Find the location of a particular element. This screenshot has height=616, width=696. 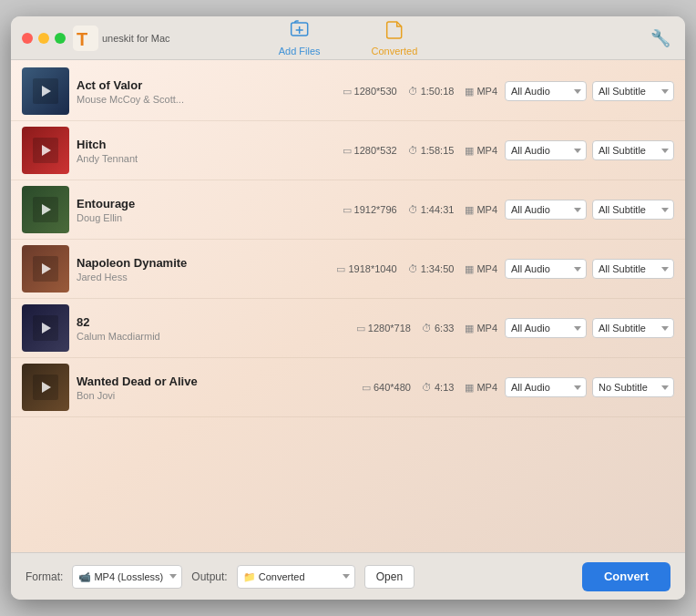

file-title: Act of Valor is located at coordinates (206, 86).